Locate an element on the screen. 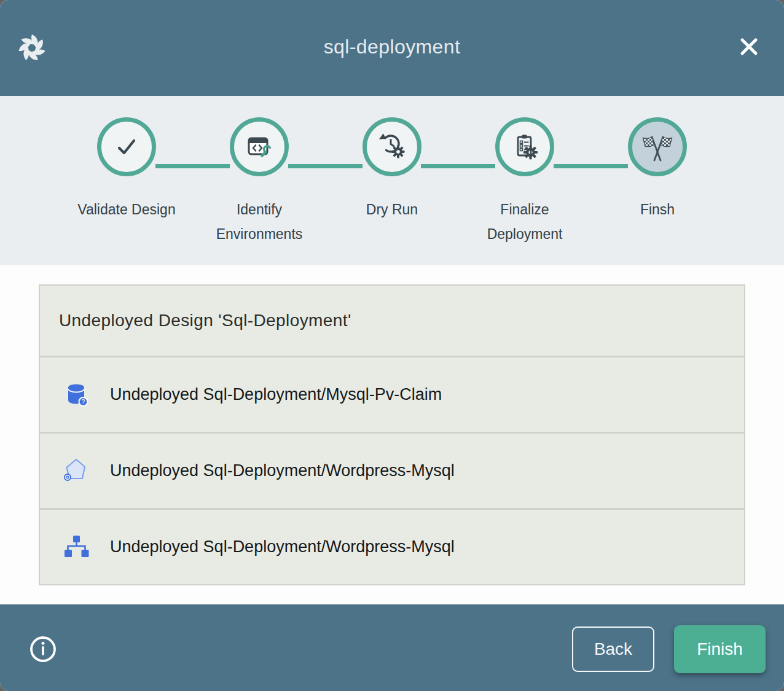 The image size is (784, 691). step-validate-design-circle is located at coordinates (127, 147).